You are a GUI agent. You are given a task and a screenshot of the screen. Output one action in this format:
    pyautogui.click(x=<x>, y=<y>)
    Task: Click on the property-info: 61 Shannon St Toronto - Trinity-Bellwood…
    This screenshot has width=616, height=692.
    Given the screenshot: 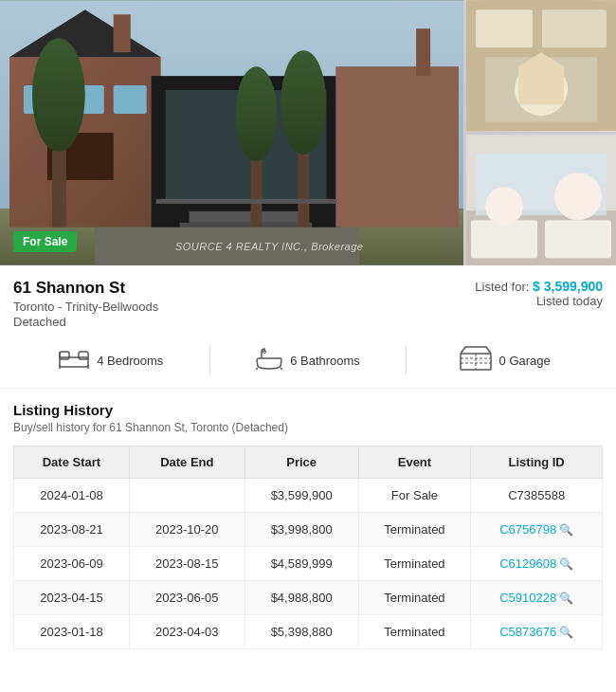 What is the action you would take?
    pyautogui.click(x=308, y=301)
    